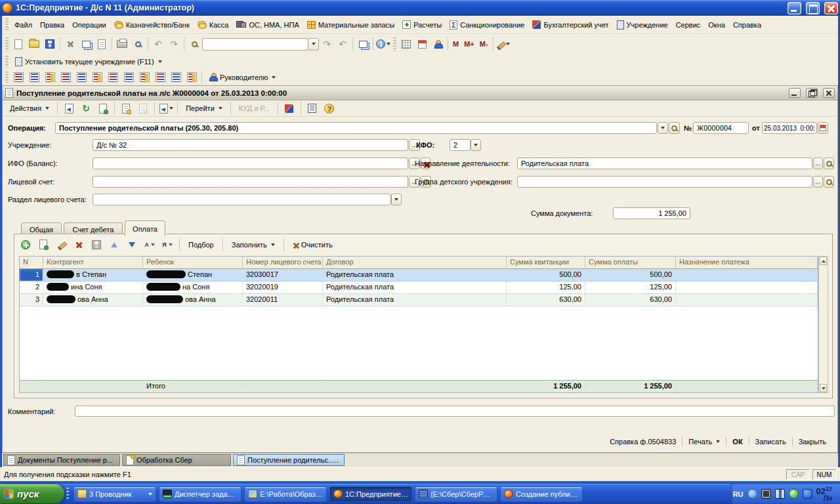 The width and height of the screenshot is (840, 504). Describe the element at coordinates (62, 460) in the screenshot. I see `window-tab-documents: Документы Поступление р...` at that location.